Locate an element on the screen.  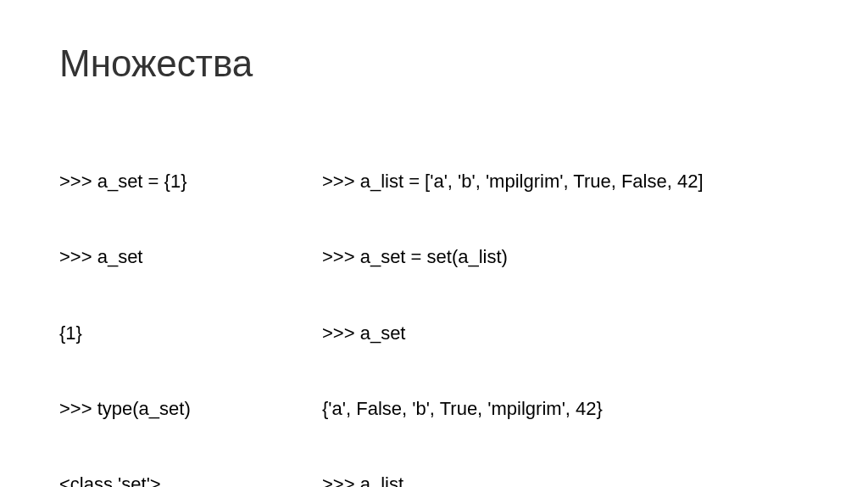
code-line: {'a', False, 'b', True, 'mpilgrim', 42} is located at coordinates (513, 409).